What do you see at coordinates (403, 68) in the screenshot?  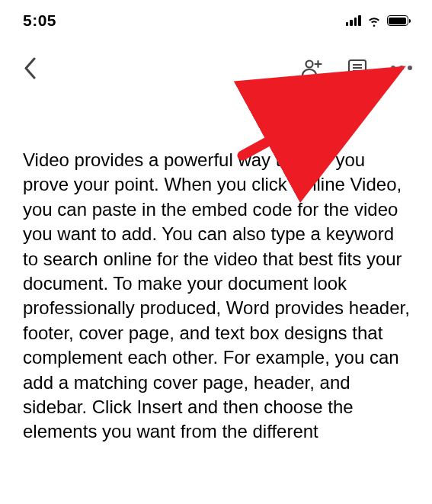 I see `more-button` at bounding box center [403, 68].